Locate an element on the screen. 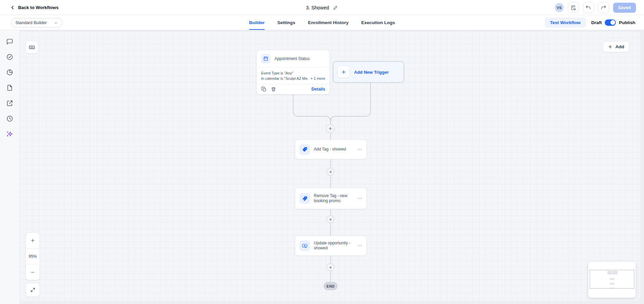 Image resolution: width=644 pixels, height=304 pixels. draft-publish-group: Draft Publish is located at coordinates (613, 23).